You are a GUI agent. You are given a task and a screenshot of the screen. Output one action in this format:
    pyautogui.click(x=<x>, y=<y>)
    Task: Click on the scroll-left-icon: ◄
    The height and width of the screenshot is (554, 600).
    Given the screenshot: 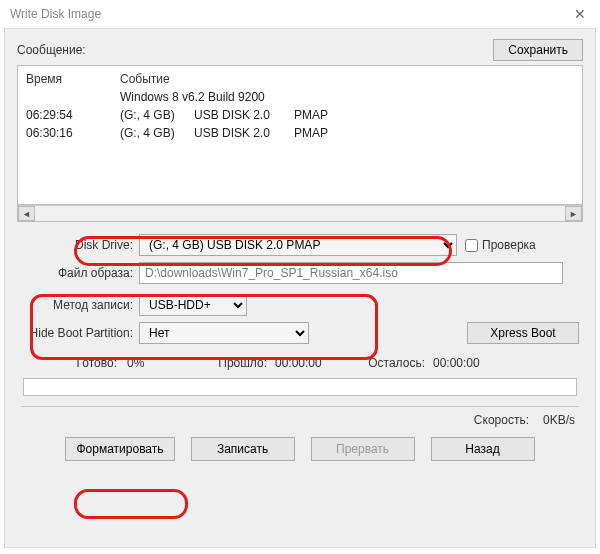 What is the action you would take?
    pyautogui.click(x=26, y=214)
    